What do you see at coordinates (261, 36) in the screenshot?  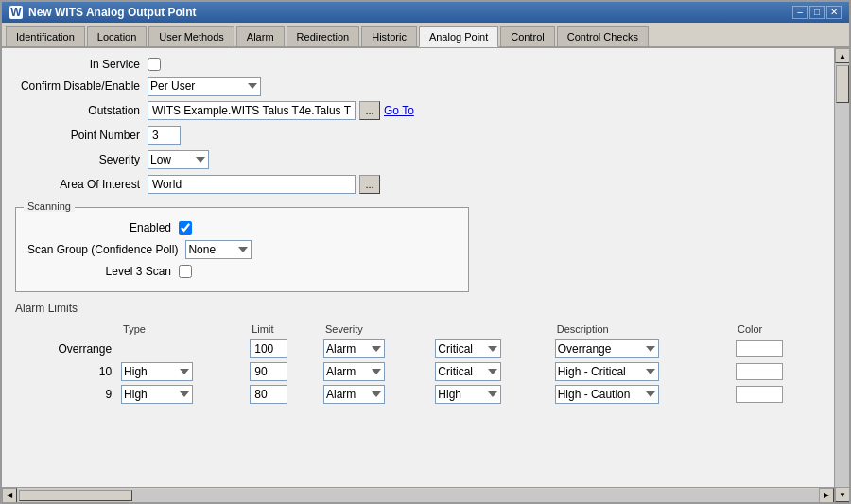 I see `tab-alarm: Alarm` at bounding box center [261, 36].